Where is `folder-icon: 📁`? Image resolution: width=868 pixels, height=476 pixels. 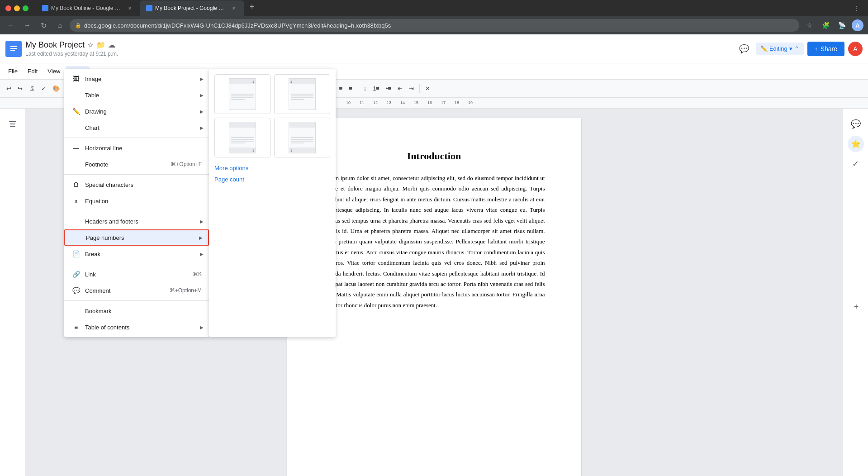 folder-icon: 📁 is located at coordinates (101, 45).